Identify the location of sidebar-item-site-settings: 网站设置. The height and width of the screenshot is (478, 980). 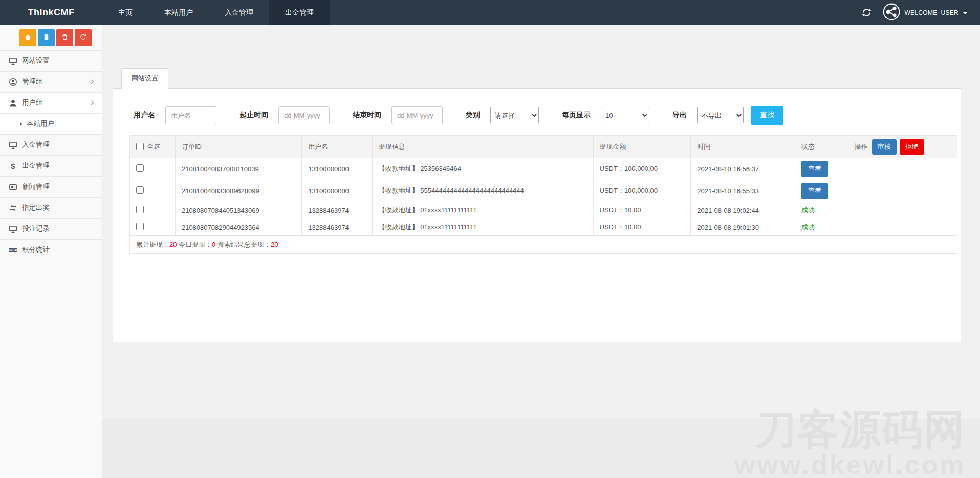
(51, 61).